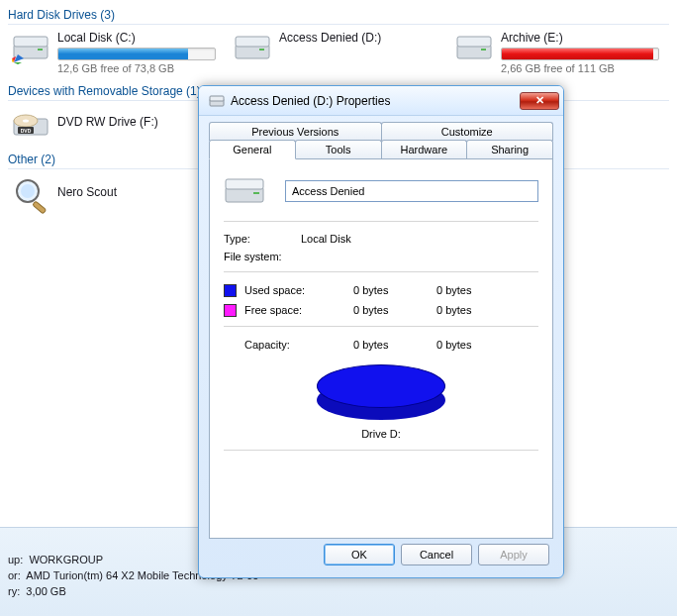 Image resolution: width=677 pixels, height=616 pixels. Describe the element at coordinates (299, 290) in the screenshot. I see `used-label: Used space:` at that location.